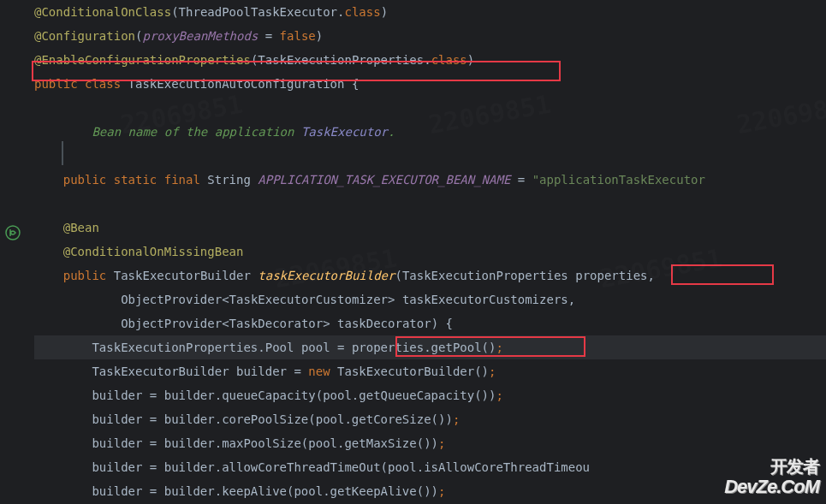  I want to click on code-line: ObjectProvider<TaskExecutorCustomizer> t…, so click(430, 299).